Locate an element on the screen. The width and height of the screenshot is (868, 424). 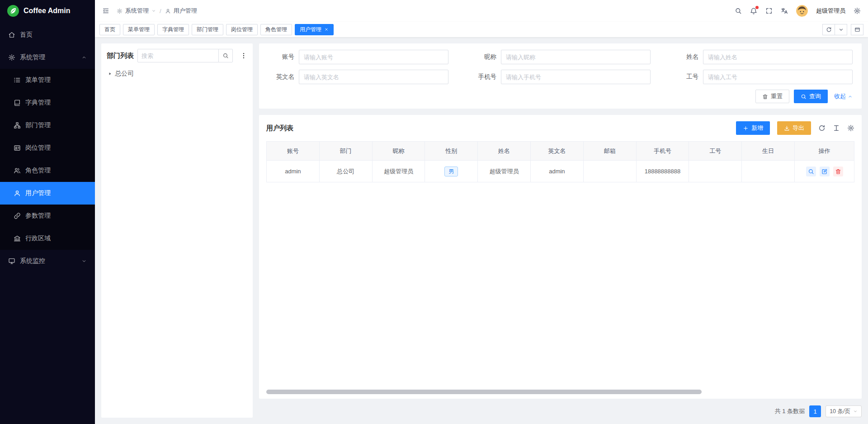
tab-menu-management: 菜单管理 is located at coordinates (139, 30).